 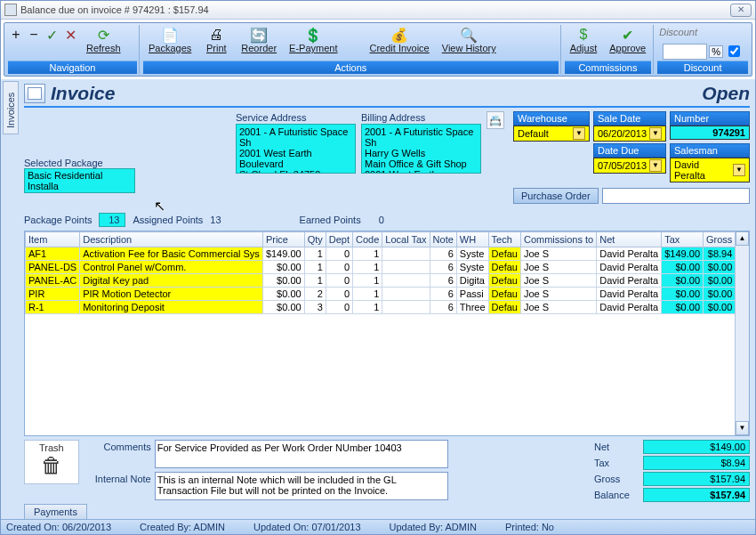 What do you see at coordinates (302, 486) in the screenshot?
I see `internal-note-input` at bounding box center [302, 486].